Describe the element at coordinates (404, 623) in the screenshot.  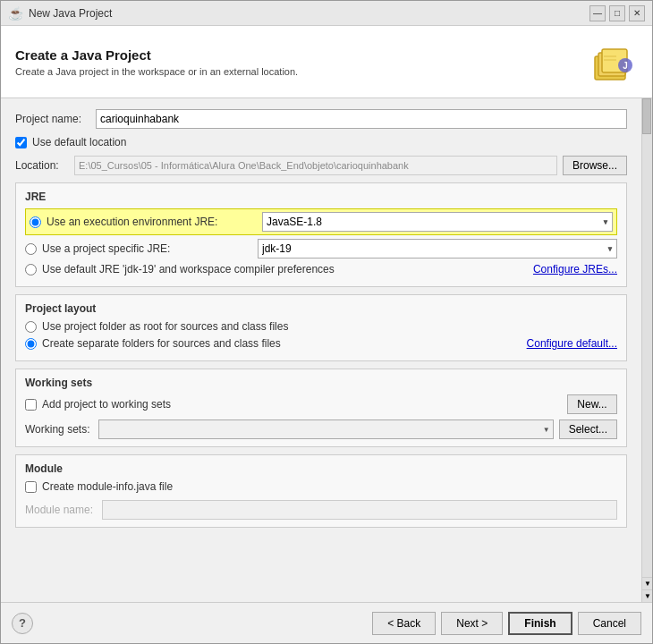
I see `back-button: < Back` at that location.